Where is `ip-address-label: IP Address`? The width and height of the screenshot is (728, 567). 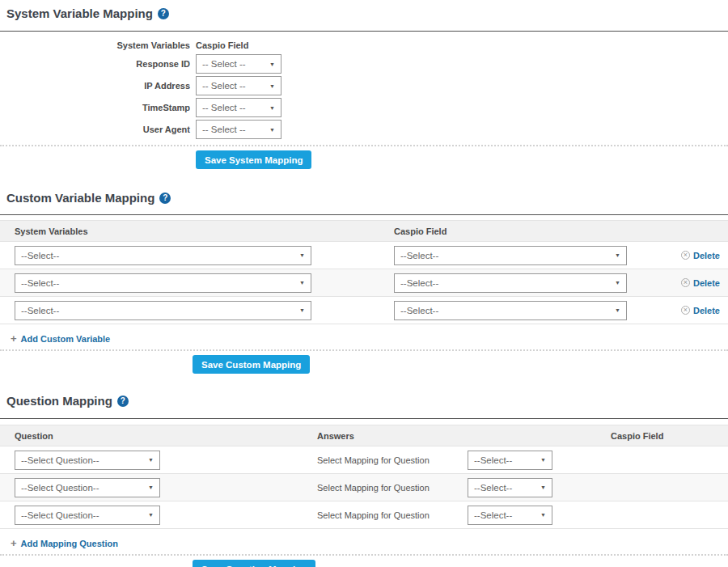 ip-address-label: IP Address is located at coordinates (95, 86).